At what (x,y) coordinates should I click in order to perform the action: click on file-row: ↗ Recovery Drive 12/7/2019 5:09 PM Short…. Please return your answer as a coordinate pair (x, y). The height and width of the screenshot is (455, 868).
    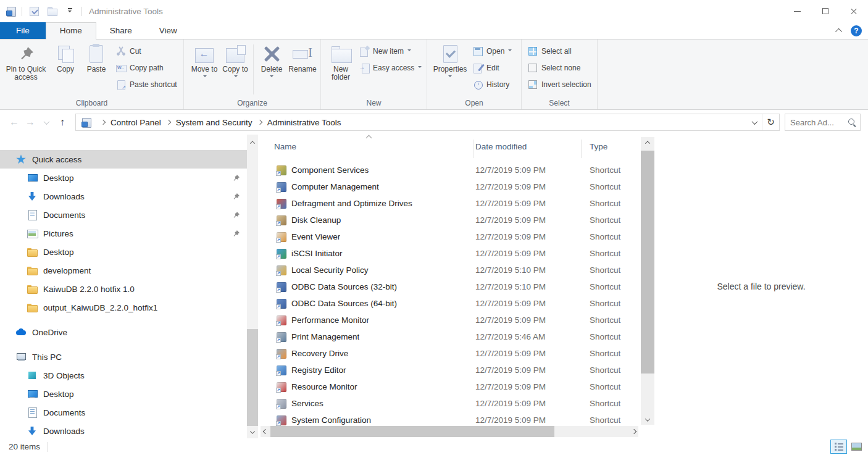
    Looking at the image, I should click on (449, 353).